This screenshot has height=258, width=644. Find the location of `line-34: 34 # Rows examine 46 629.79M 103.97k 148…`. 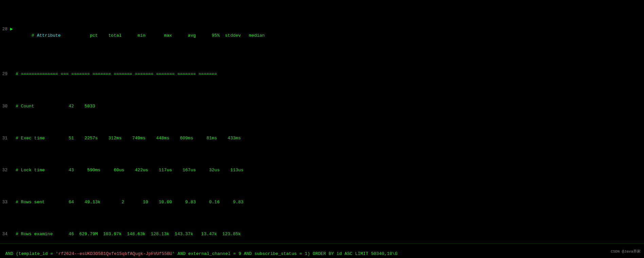

line-34: 34 # Rows examine 46 629.79M 103.97k 148… is located at coordinates (322, 235).